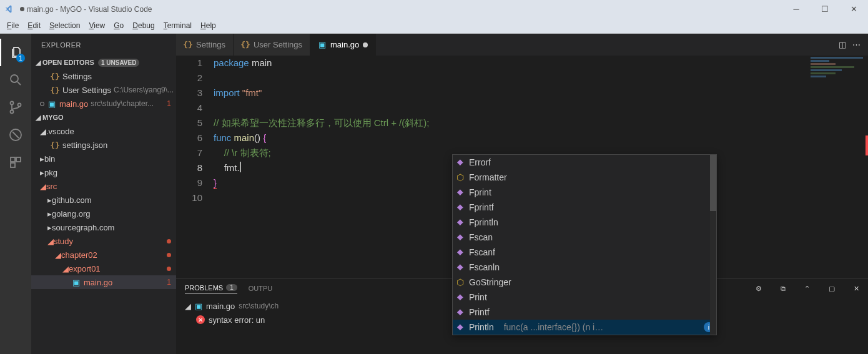 The width and height of the screenshot is (868, 354). Describe the element at coordinates (34, 26) in the screenshot. I see `menu-edit: Edit` at that location.